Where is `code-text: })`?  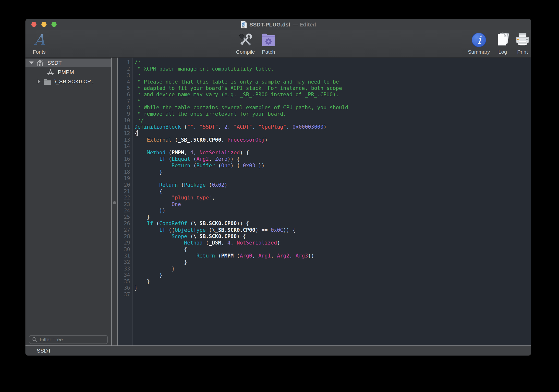
code-text: }) is located at coordinates (150, 211).